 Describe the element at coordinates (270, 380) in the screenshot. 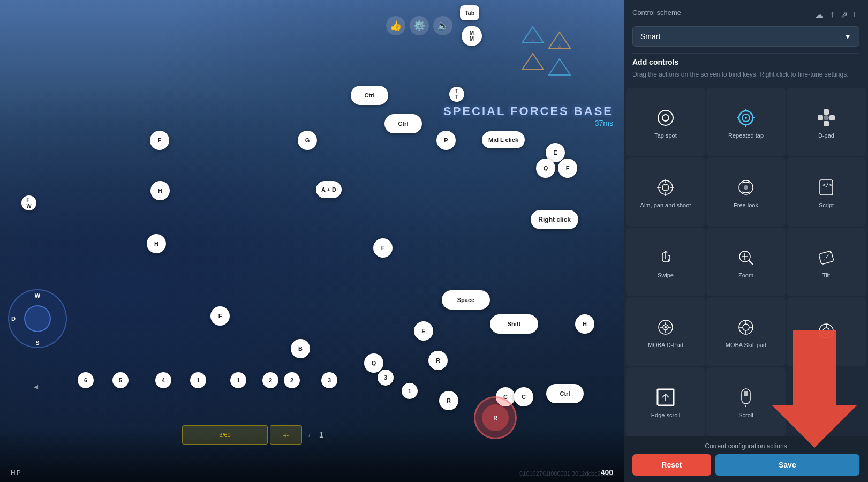

I see `num-2a: 2` at that location.